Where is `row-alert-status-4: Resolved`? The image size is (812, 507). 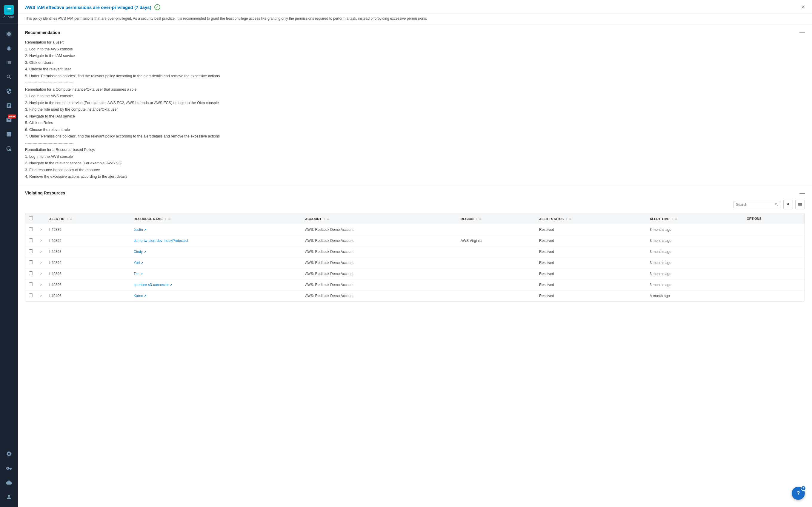
row-alert-status-4: Resolved is located at coordinates (591, 274).